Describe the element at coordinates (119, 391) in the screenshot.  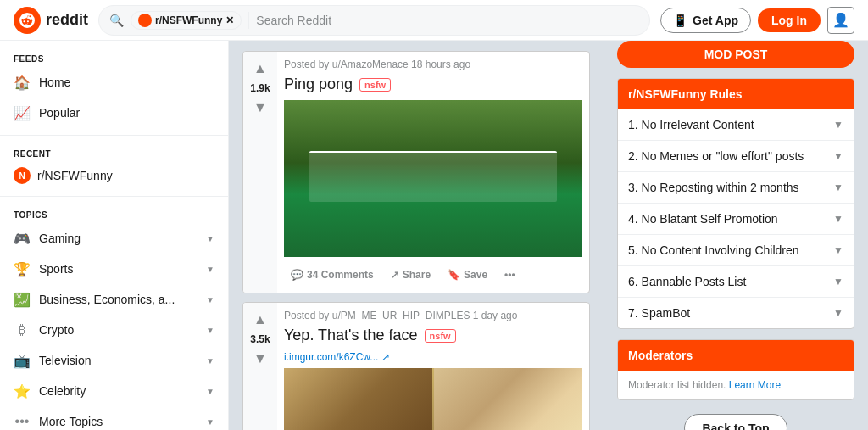
I see `celebrity-label: Celebrity` at that location.